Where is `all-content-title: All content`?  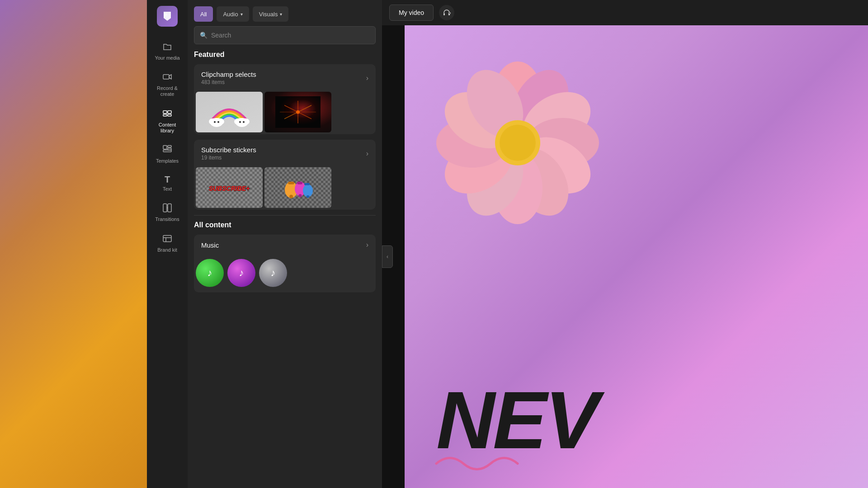 all-content-title: All content is located at coordinates (285, 225).